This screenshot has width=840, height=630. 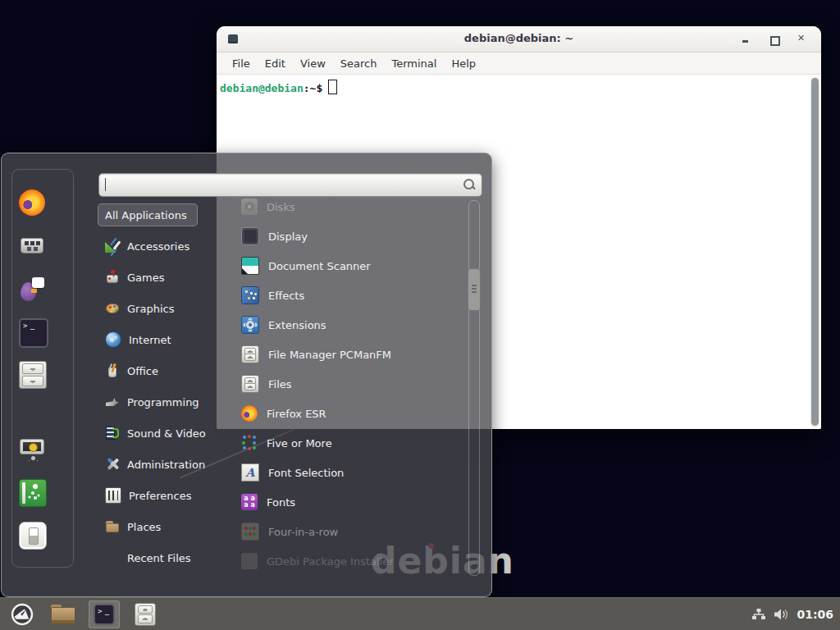 I want to click on category-item: Accessories, so click(x=149, y=246).